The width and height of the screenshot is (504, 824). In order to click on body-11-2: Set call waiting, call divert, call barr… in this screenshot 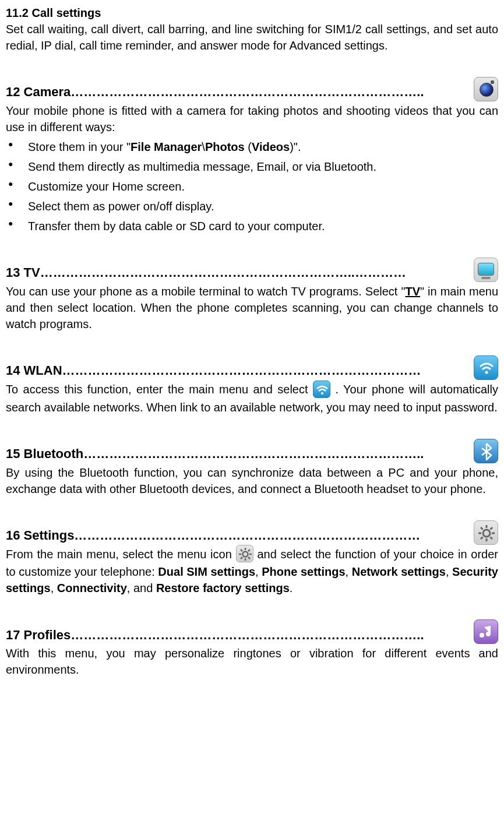, I will do `click(252, 37)`.